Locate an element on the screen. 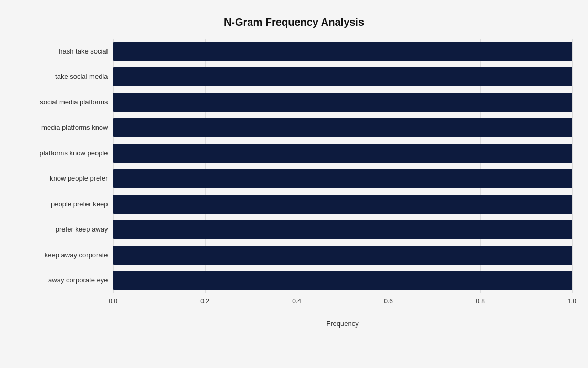 Image resolution: width=588 pixels, height=368 pixels. grid-line is located at coordinates (573, 166).